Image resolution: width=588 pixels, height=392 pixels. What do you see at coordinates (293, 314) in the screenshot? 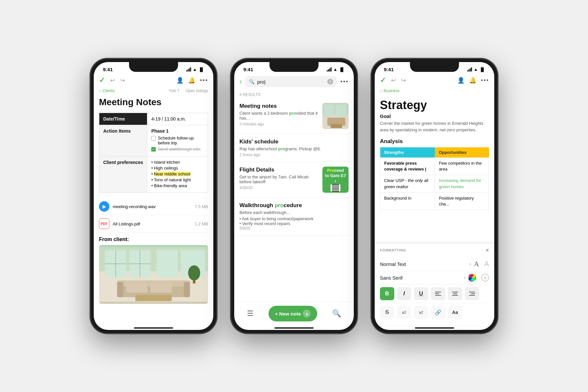
I see `new-note-button-2: + New note ▲` at bounding box center [293, 314].